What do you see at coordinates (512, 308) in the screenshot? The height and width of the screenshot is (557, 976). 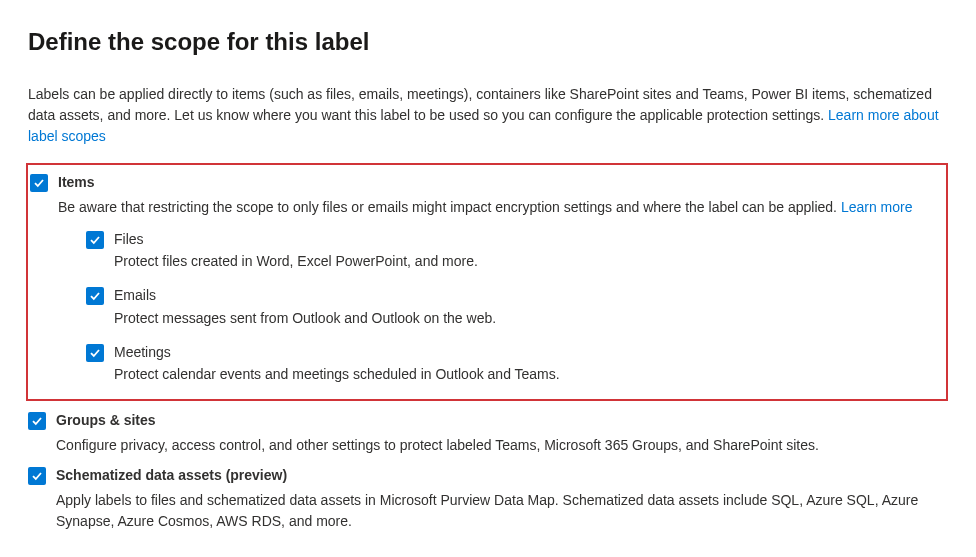 I see `emails-row: Emails Protect messages sent from Outloo…` at bounding box center [512, 308].